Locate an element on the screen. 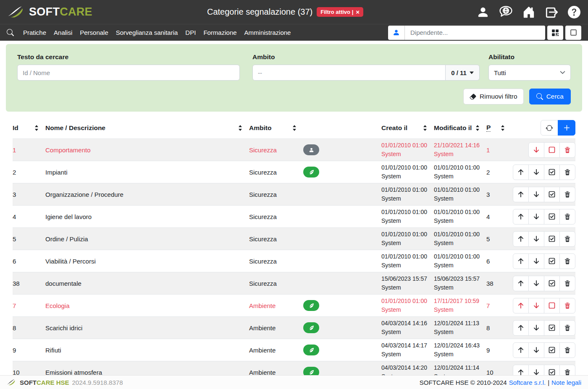 This screenshot has height=389, width=588. global-search-icon is located at coordinates (10, 33).